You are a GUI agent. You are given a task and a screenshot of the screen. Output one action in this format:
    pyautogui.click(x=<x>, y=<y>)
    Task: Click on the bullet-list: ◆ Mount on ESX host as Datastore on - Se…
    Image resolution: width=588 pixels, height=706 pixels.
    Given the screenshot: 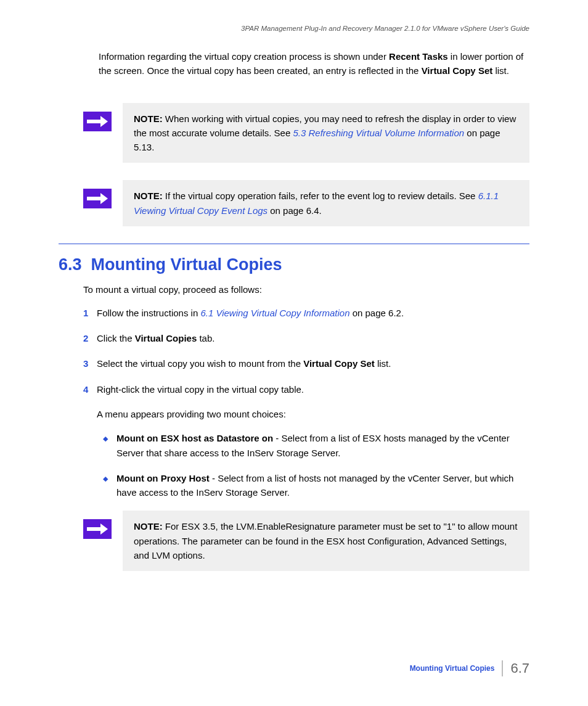 What is the action you would take?
    pyautogui.click(x=316, y=465)
    